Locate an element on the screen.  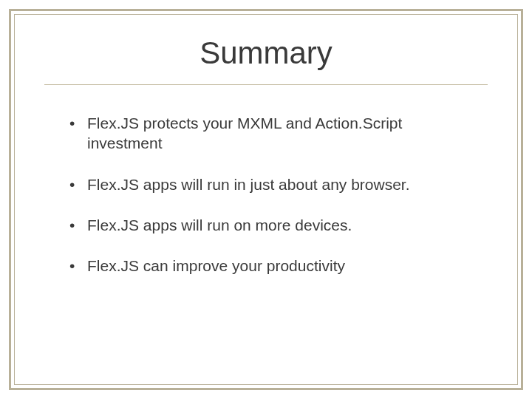
list-item: Flex.JS apps will run in just about any … is located at coordinates (273, 185).